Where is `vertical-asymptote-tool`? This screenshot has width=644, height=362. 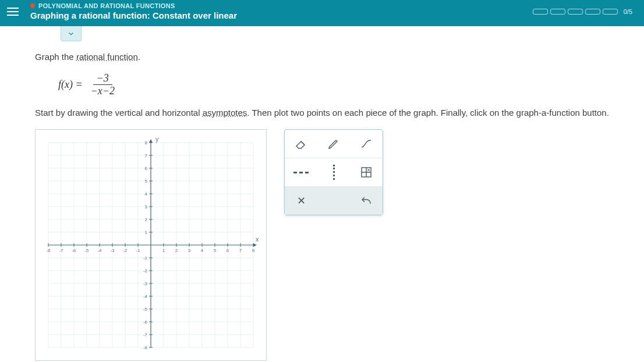 vertical-asymptote-tool is located at coordinates (334, 172).